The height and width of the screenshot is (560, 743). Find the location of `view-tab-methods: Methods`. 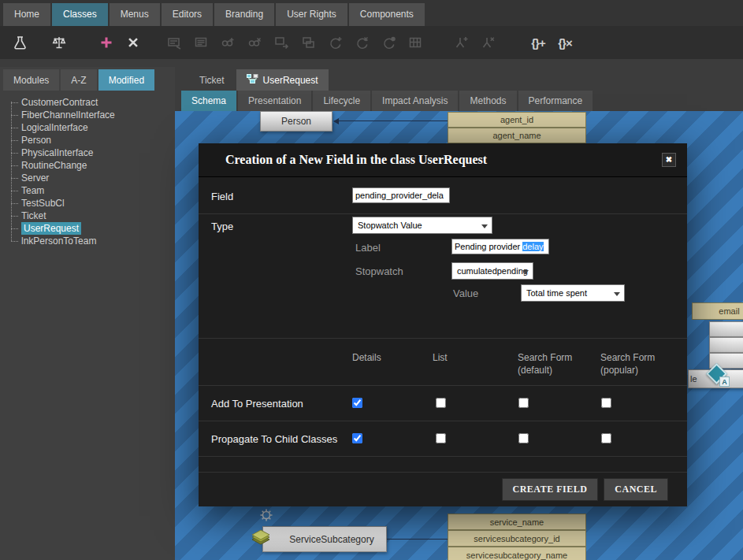

view-tab-methods: Methods is located at coordinates (488, 101).